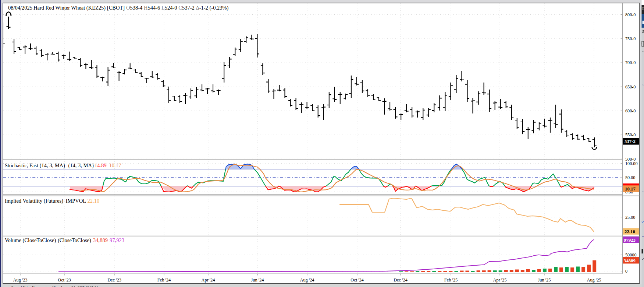  What do you see at coordinates (630, 217) in the screenshot?
I see `svg-text: 25.00` at bounding box center [630, 217].